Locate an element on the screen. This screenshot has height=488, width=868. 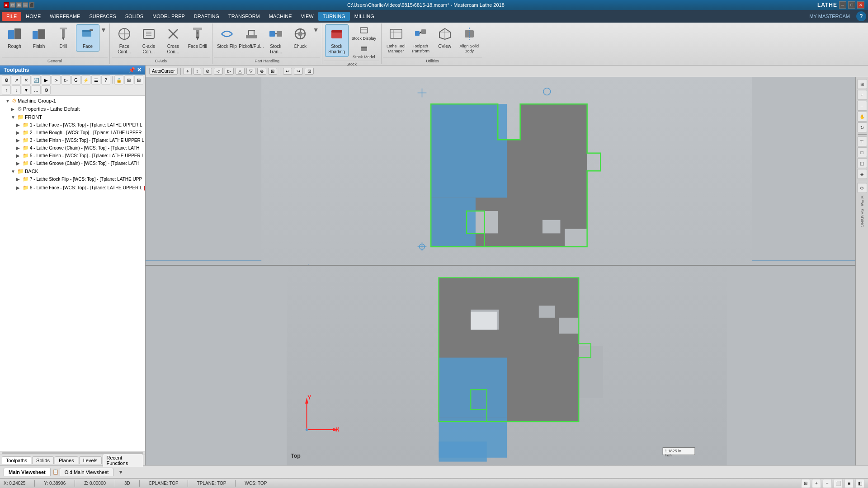
status-zoom-fit-button: ⊞ is located at coordinates (806, 483).